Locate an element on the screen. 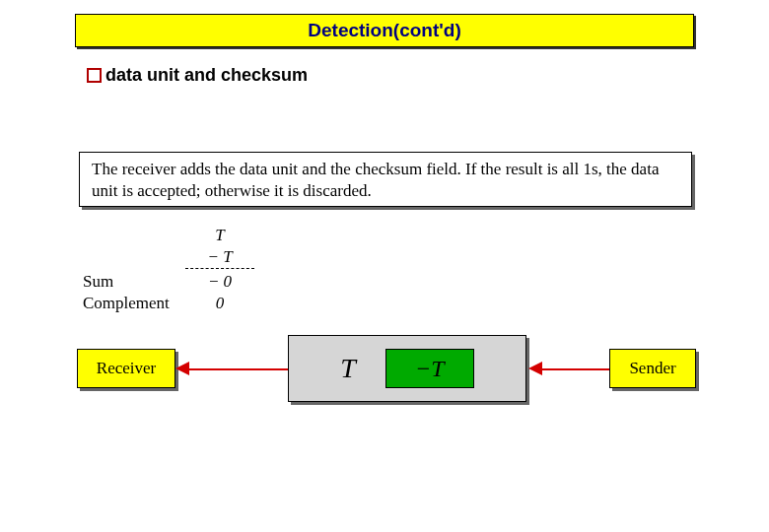  slide-title-bar: Detection(cont'd) is located at coordinates (384, 31).